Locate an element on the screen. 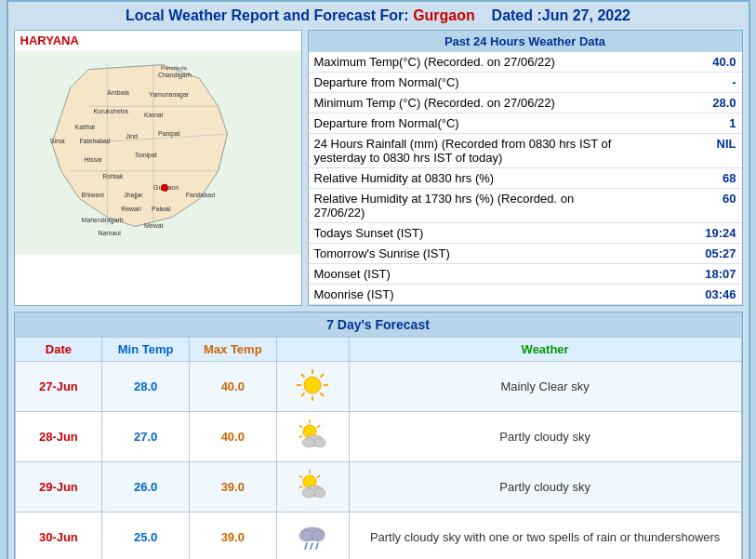 The width and height of the screenshot is (756, 559). forecast-min-temp: 25.0 is located at coordinates (146, 536).